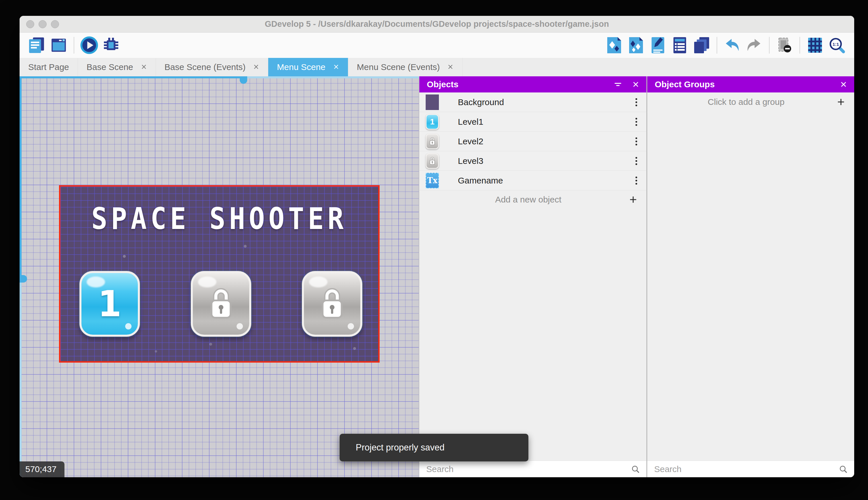 This screenshot has width=868, height=500. Describe the element at coordinates (432, 102) in the screenshot. I see `background-thumbnail` at that location.